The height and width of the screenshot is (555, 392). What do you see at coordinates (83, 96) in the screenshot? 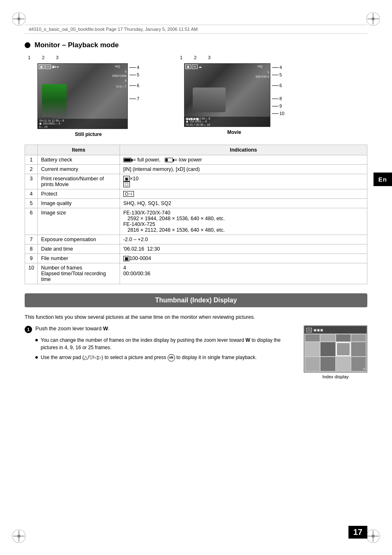
I see `still-picture-screen: ▣ IN ▣▸◂ HQ 5 2592×1944 6 +2.0— 7` at bounding box center [83, 96].